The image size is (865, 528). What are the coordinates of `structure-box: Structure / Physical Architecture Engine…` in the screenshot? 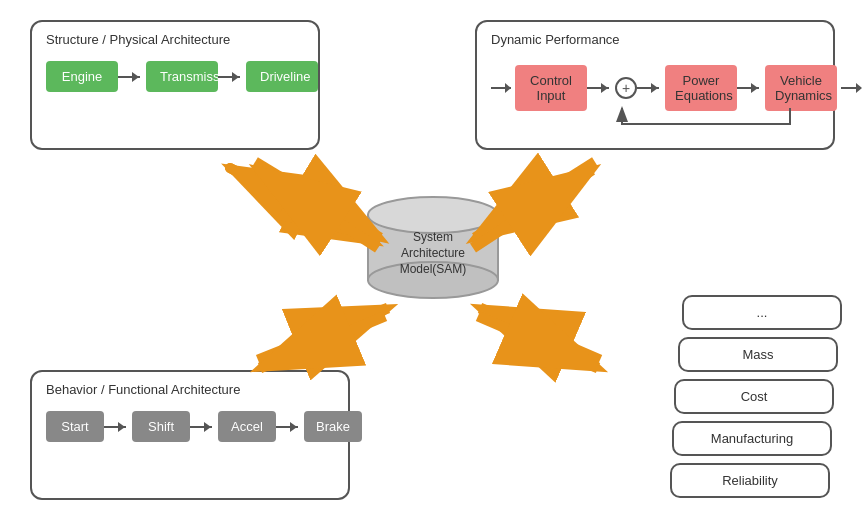 It's located at (175, 85).